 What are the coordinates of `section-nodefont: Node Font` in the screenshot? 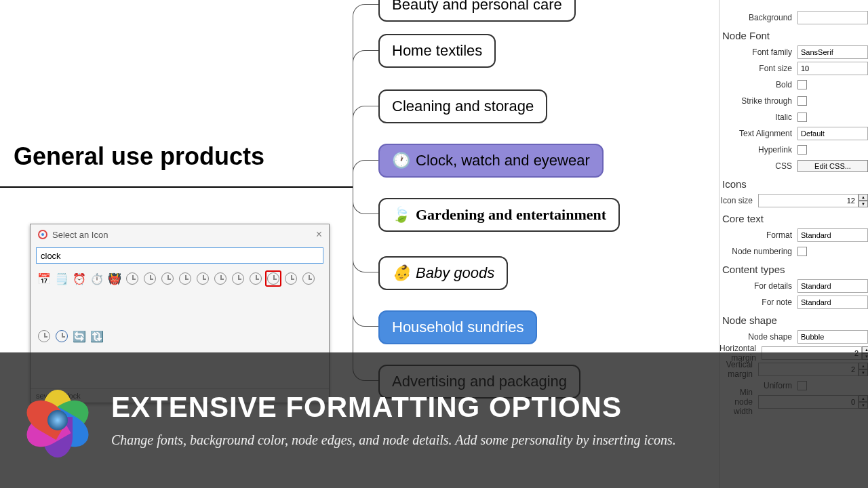 It's located at (793, 35).